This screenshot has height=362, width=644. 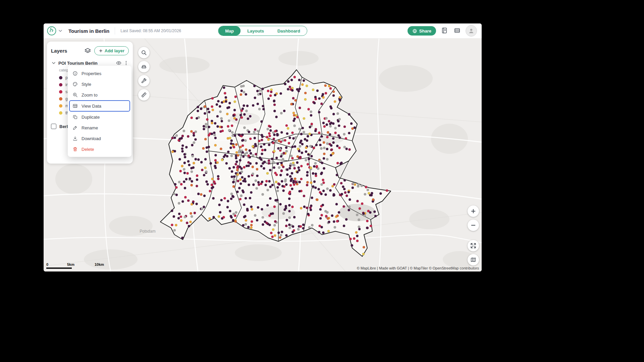 I want to click on rename-pencil-icon, so click(x=75, y=128).